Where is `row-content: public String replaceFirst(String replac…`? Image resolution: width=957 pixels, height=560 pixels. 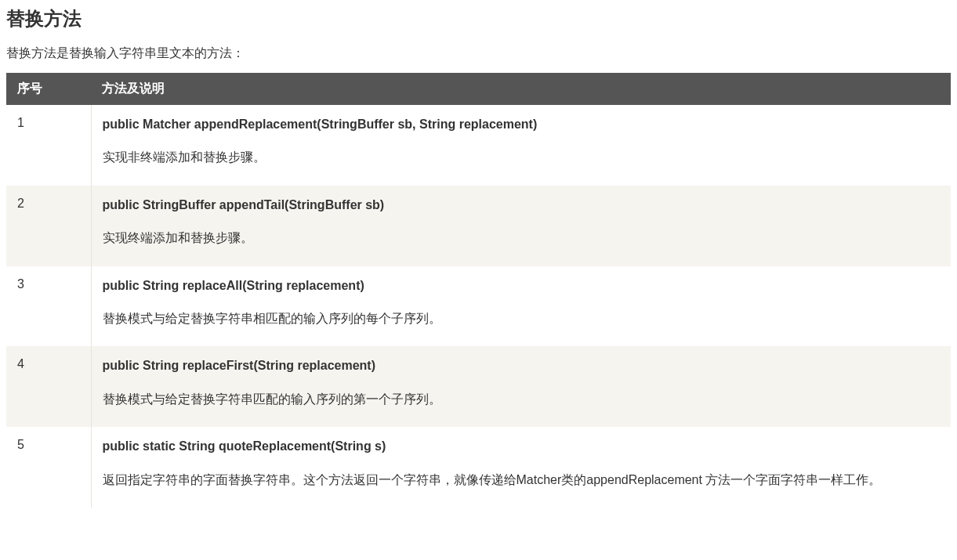
row-content: public String replaceFirst(String replac… is located at coordinates (520, 387).